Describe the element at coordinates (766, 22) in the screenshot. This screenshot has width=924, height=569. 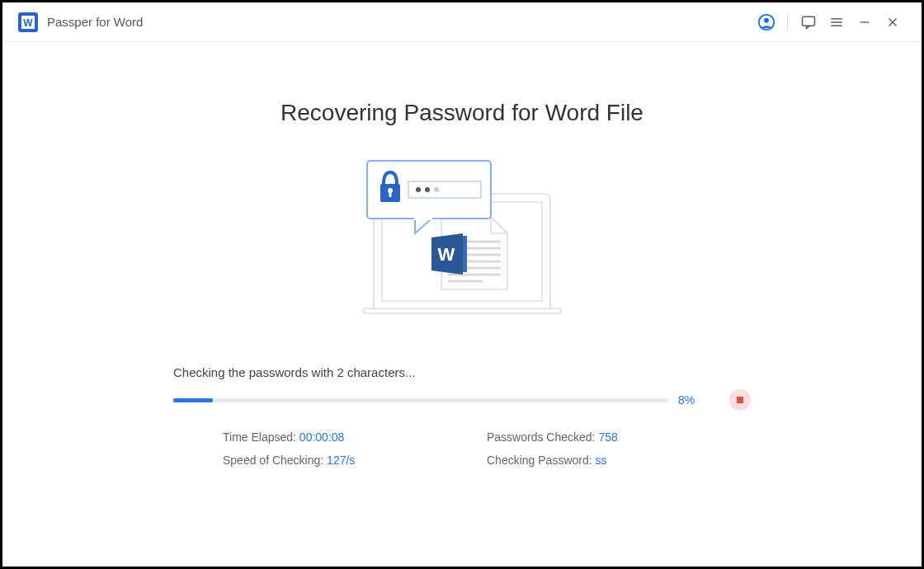
I see `account-icon` at that location.